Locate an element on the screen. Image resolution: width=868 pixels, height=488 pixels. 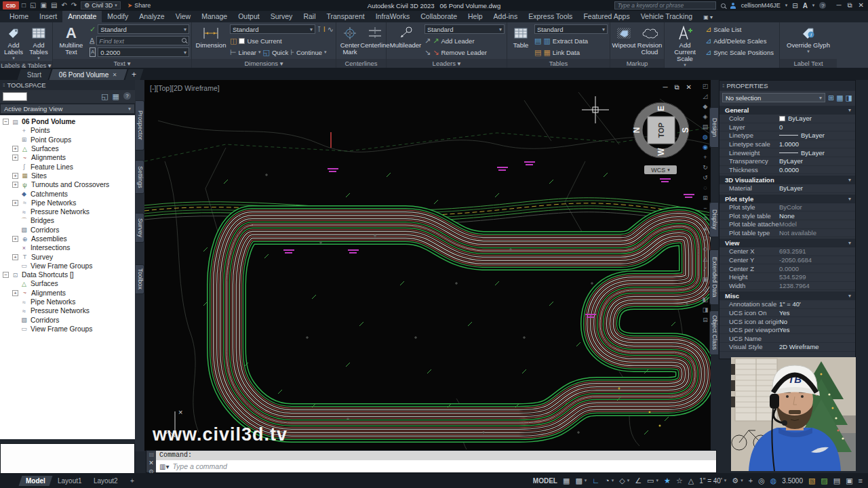
sync-scale-positions-button: Sync Scale Positions is located at coordinates (743, 53).